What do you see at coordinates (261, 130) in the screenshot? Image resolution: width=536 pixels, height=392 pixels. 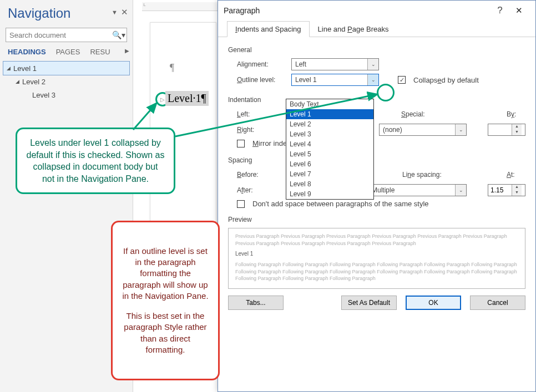 I see `right-label: Right:Right:` at bounding box center [261, 130].